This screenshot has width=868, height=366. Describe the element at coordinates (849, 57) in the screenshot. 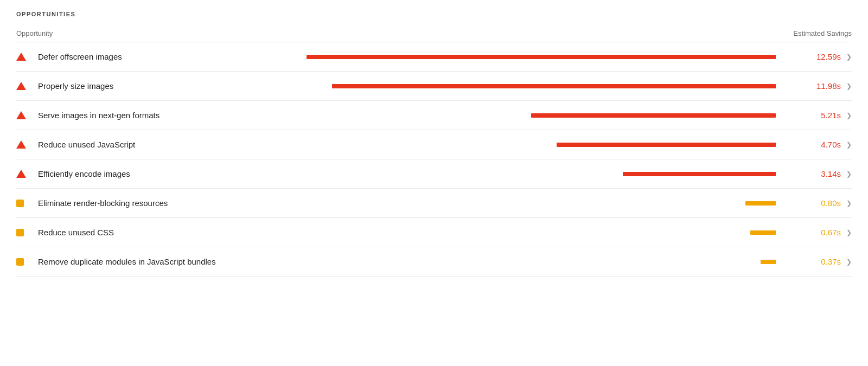

I see `chevron-icon-defer-offscreen: ❯` at that location.